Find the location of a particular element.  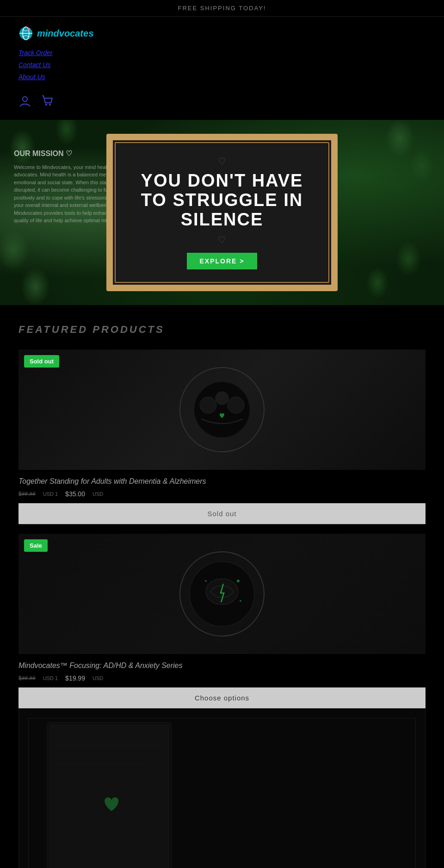

board-text: YOU DON'T HAVE TO STRUGGLE IN SILENCE is located at coordinates (222, 200).